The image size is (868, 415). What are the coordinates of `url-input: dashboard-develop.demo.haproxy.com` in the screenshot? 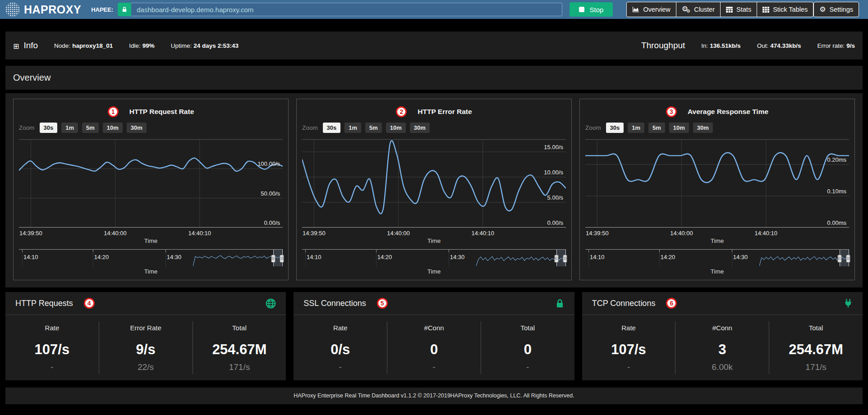 It's located at (346, 9).